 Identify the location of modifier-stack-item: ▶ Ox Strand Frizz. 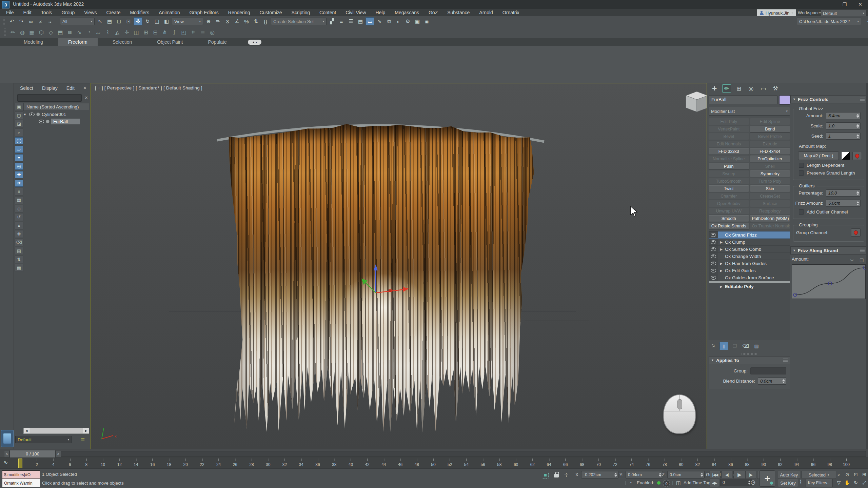
(749, 235).